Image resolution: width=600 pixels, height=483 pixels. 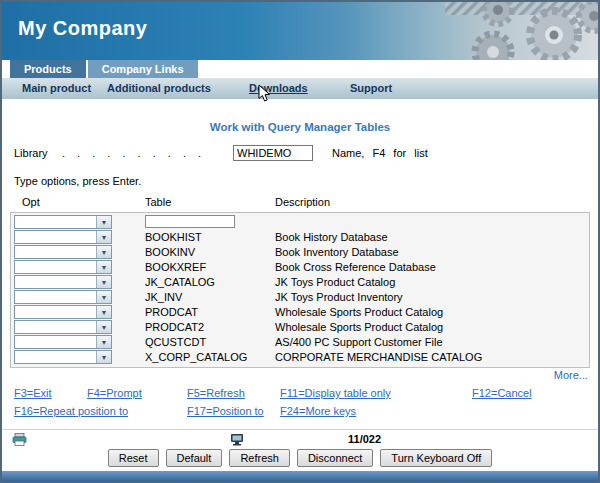 What do you see at coordinates (56, 88) in the screenshot?
I see `subnav-item-main-product: Main product` at bounding box center [56, 88].